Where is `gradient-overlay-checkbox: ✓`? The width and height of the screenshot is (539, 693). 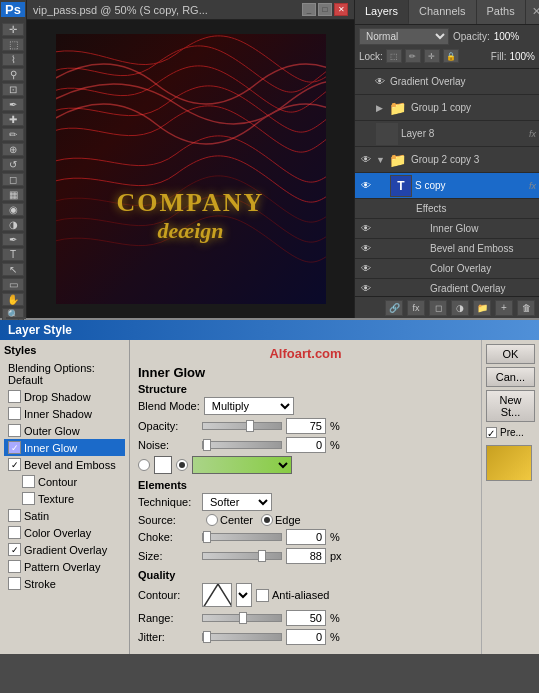 gradient-overlay-checkbox: ✓ is located at coordinates (14, 550).